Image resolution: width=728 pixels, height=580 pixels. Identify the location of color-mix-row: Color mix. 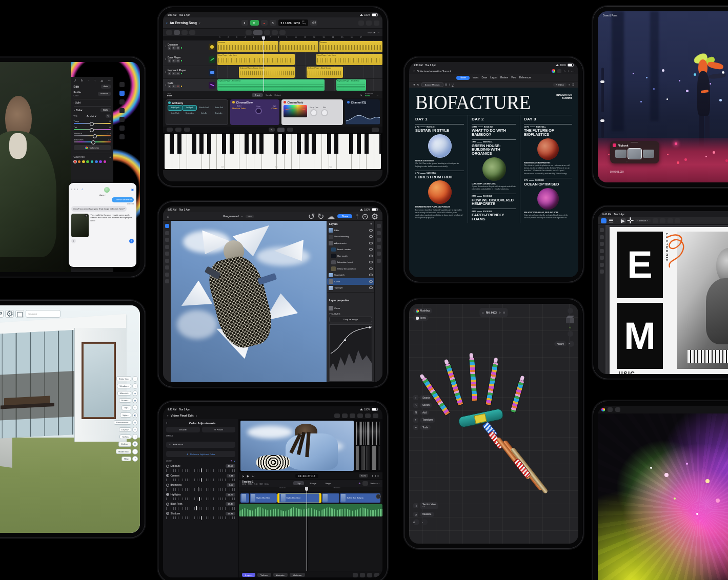
(79, 157).